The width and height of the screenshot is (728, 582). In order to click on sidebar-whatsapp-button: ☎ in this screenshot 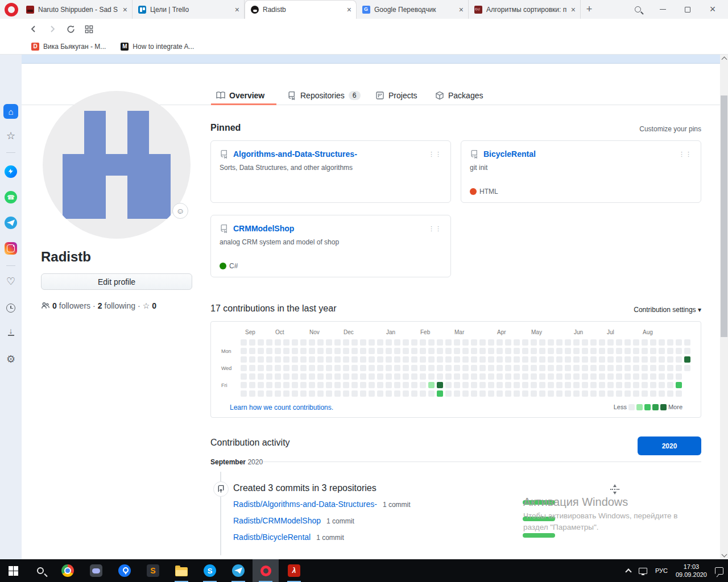, I will do `click(11, 197)`.